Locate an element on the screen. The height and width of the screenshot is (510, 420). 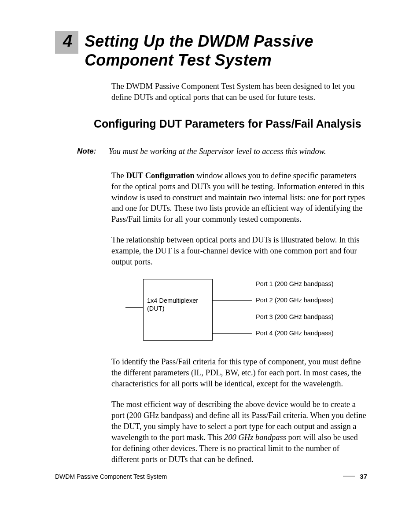
body-paragraph-3: To identify the Pass/Fail criteria for t… is located at coordinates (239, 373).